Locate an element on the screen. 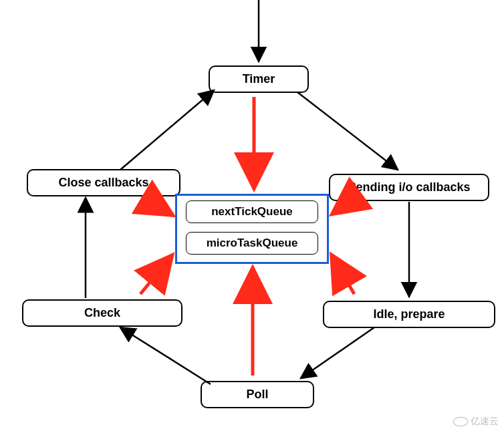 Image resolution: width=504 pixels, height=433 pixels. timer-label: Timer is located at coordinates (259, 79).